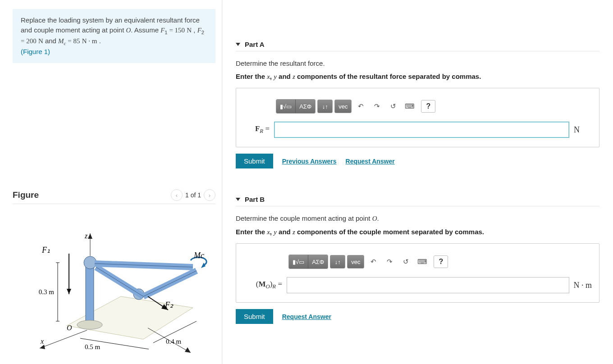  What do you see at coordinates (428, 285) in the screenshot?
I see `part-b-answer-input` at bounding box center [428, 285].